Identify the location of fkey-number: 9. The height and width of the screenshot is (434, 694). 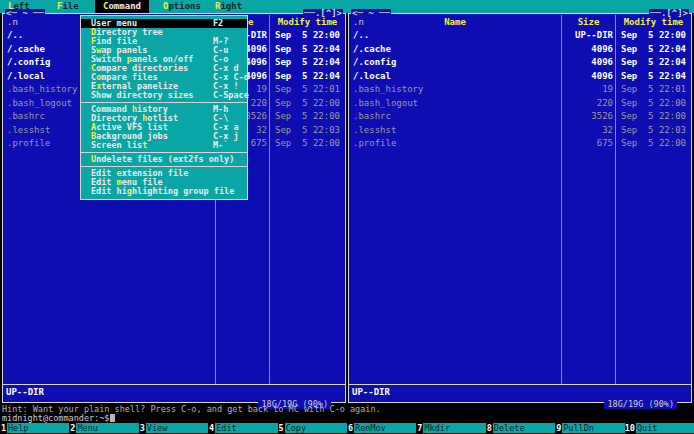
(558, 428).